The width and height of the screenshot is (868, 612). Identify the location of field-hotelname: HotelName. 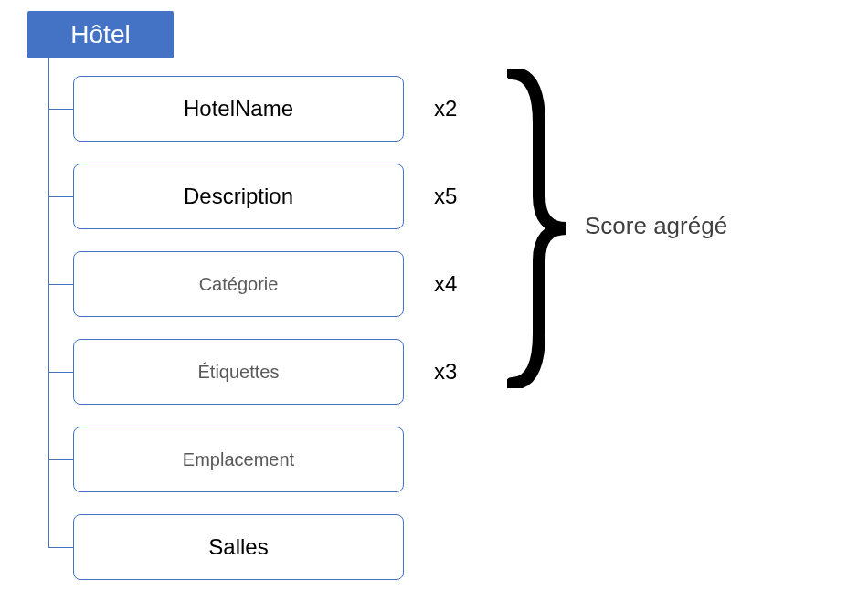
(238, 109).